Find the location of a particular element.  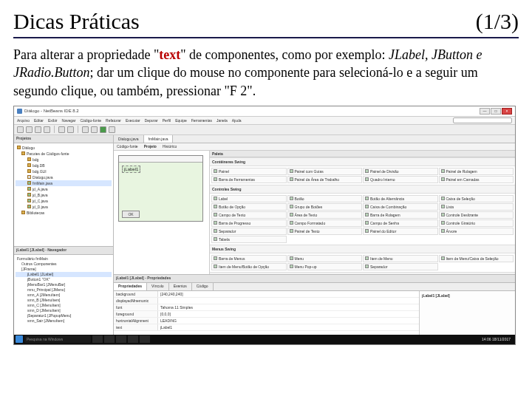

palette-item: Painel de Divisão is located at coordinates (400, 171).